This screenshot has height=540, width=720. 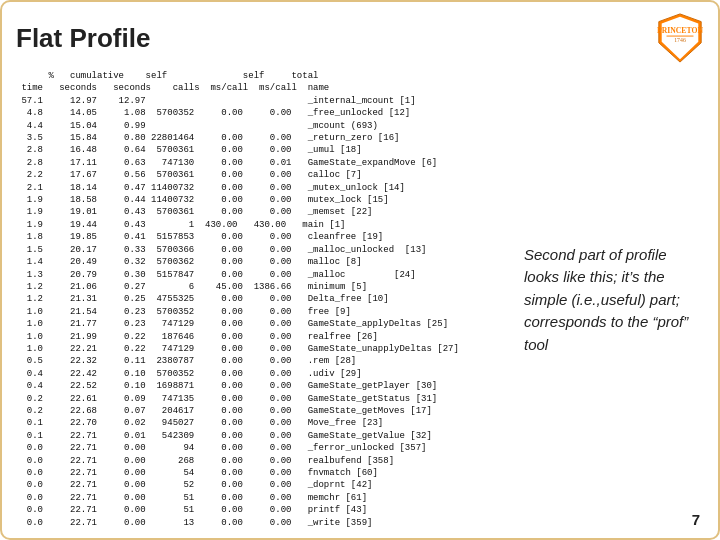 I want to click on svg-text: PRINCETON, so click(x=680, y=30).